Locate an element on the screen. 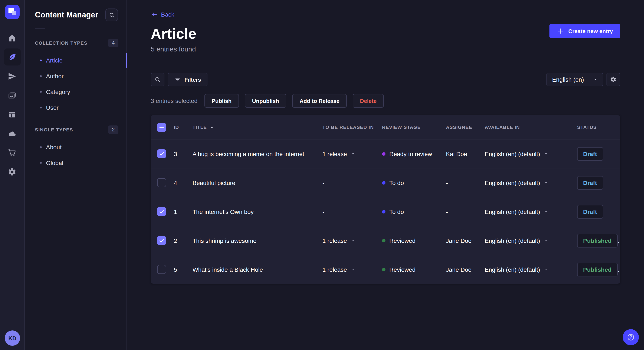  cell-title: What's inside a Black Hole is located at coordinates (258, 270).